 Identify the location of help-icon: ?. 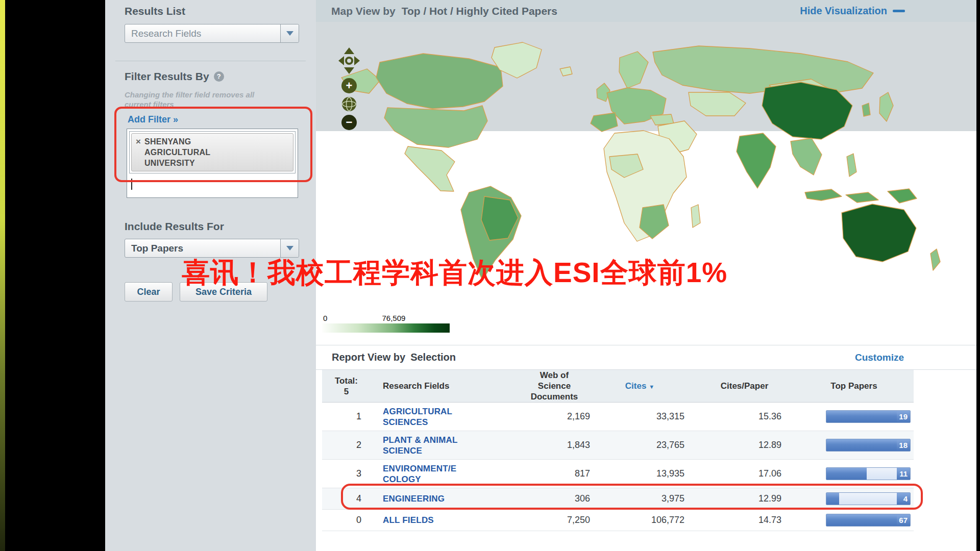
(219, 77).